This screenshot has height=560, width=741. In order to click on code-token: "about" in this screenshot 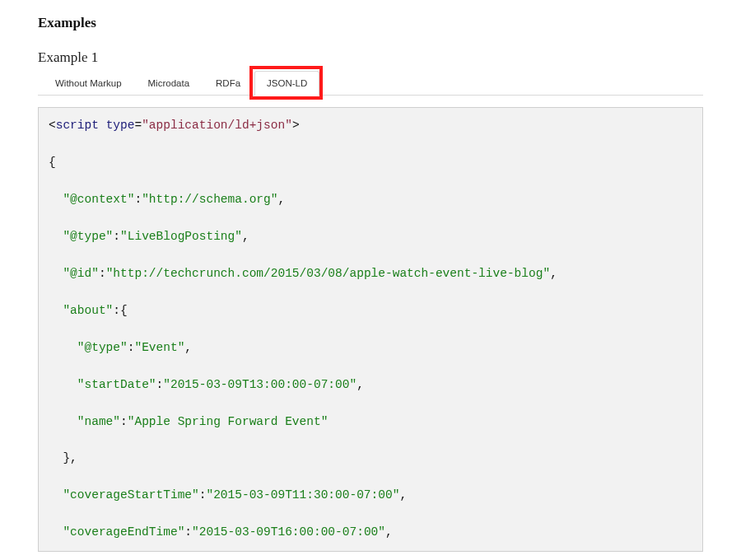, I will do `click(87, 310)`.